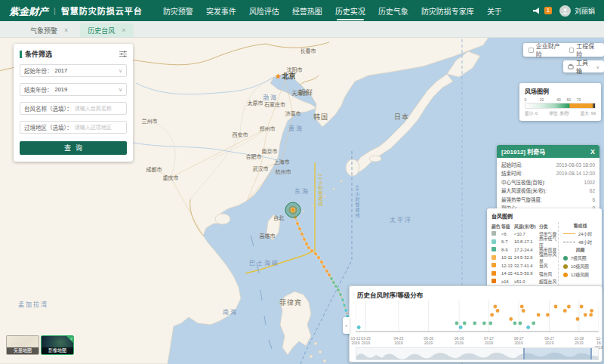  Describe the element at coordinates (527, 250) in the screenshot. I see `legend-speed: 17.2-24.4` at that location.